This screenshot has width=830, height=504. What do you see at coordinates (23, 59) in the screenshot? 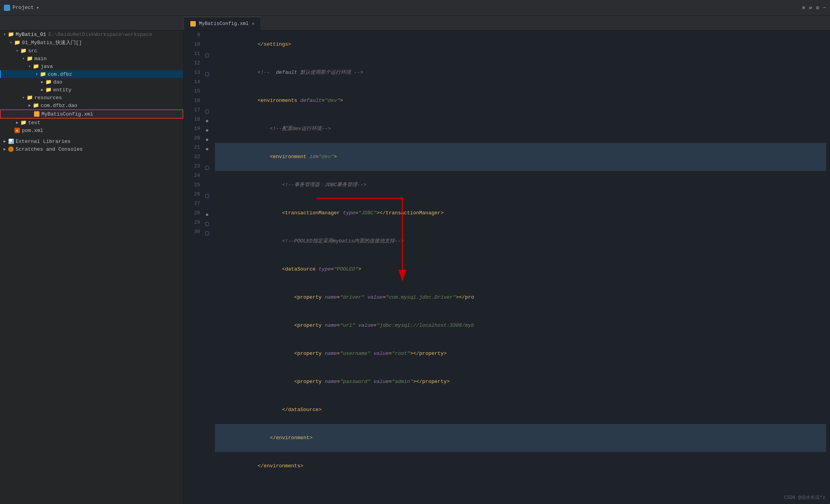
I see `main-arrow: ▾` at bounding box center [23, 59].